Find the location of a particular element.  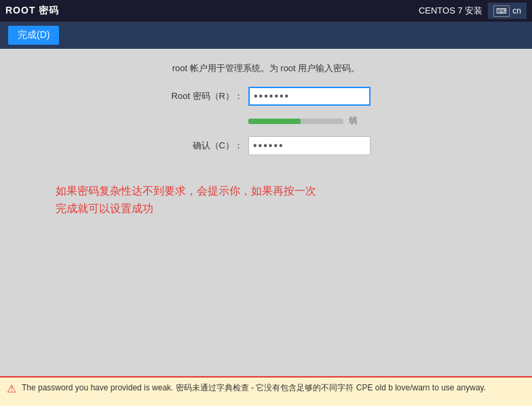

header: ROOT 密码 CENTOS 7 安装 ⌨ cn is located at coordinates (266, 11).